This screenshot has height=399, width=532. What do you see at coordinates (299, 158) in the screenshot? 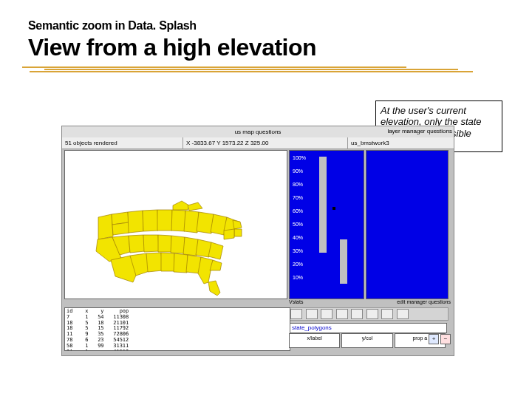
I see `zoom-tick: 100%` at bounding box center [299, 158].